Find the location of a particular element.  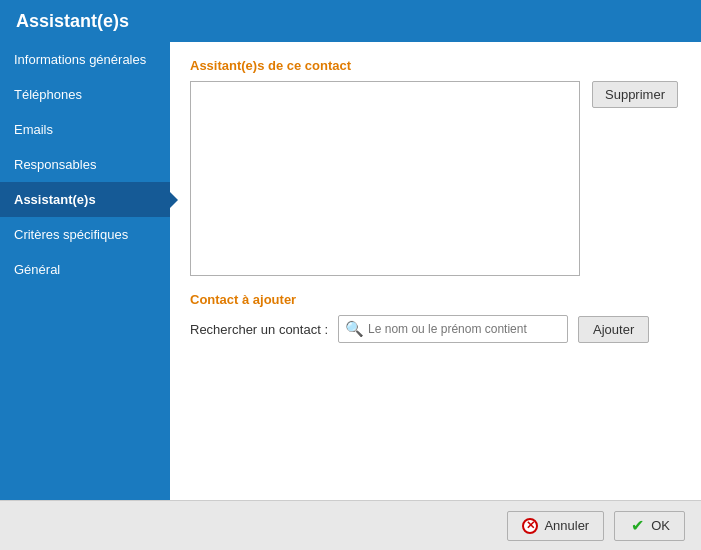

ok-label: OK is located at coordinates (660, 526).